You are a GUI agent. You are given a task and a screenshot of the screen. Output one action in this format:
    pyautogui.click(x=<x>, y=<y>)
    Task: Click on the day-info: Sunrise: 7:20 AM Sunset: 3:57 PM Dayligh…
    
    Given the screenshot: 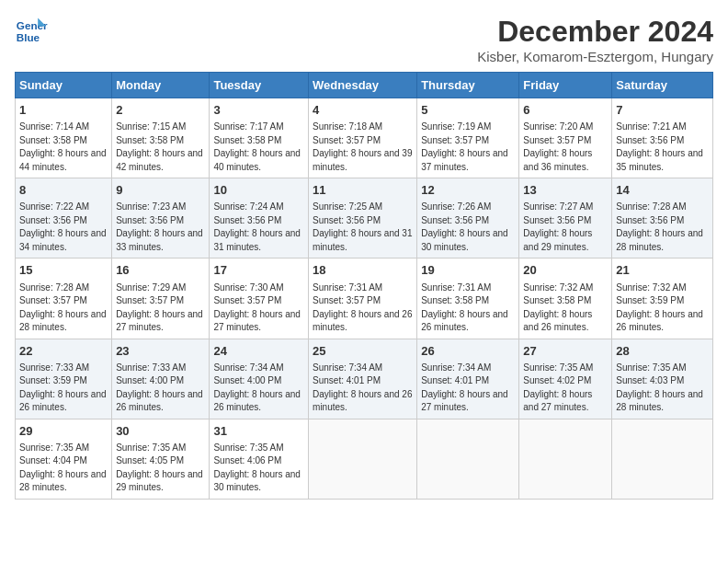 What is the action you would take?
    pyautogui.click(x=565, y=147)
    